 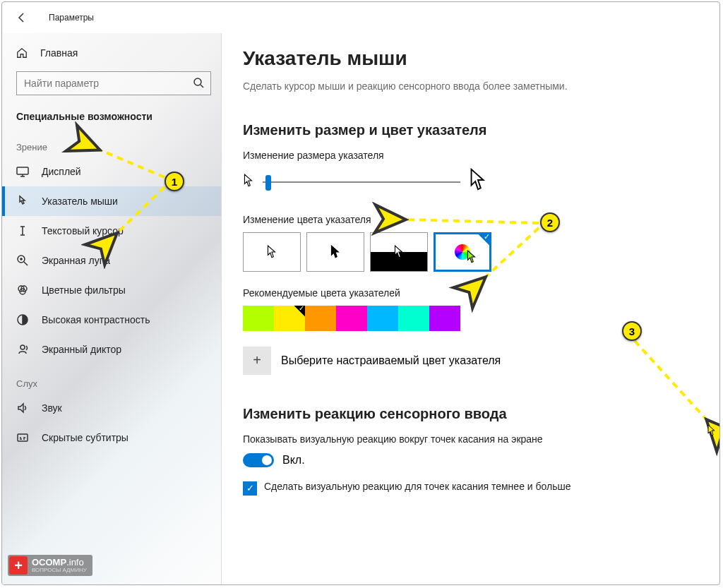 I want to click on cursor-large-icon, so click(x=478, y=182).